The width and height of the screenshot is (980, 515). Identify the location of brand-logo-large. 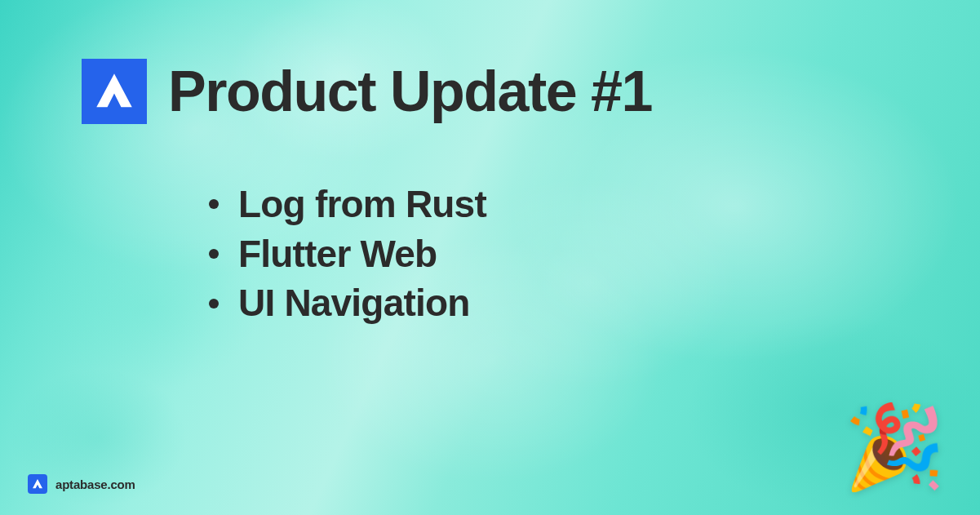
(114, 91).